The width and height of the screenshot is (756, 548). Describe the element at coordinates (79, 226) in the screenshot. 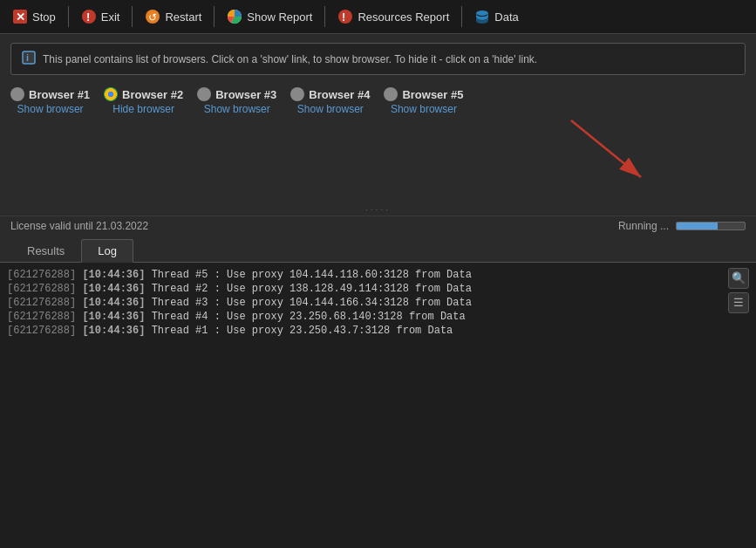

I see `license-text: License valid until 21.03.2022` at that location.